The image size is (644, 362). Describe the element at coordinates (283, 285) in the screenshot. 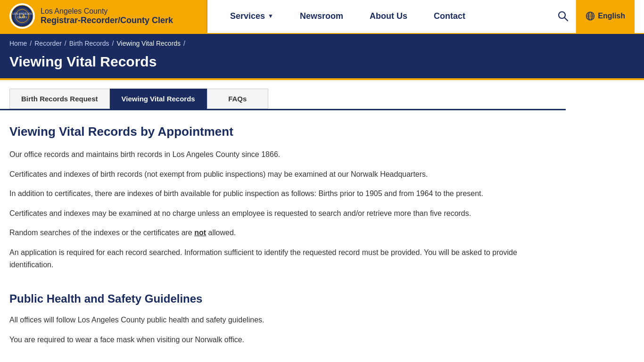

I see `section-divider` at that location.